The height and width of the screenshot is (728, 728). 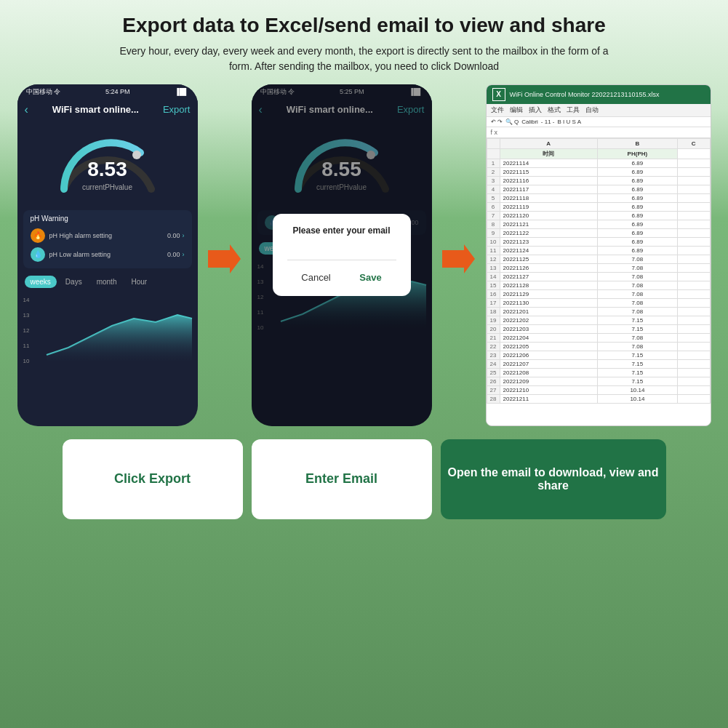 What do you see at coordinates (599, 111) in the screenshot?
I see `excel-menu: 文件 编辑 插入 格式 工具 自动` at bounding box center [599, 111].